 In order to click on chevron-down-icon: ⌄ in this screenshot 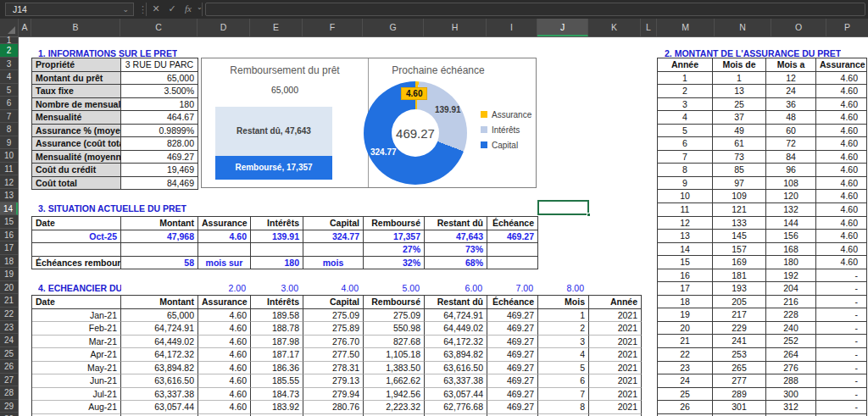, I will do `click(125, 9)`.